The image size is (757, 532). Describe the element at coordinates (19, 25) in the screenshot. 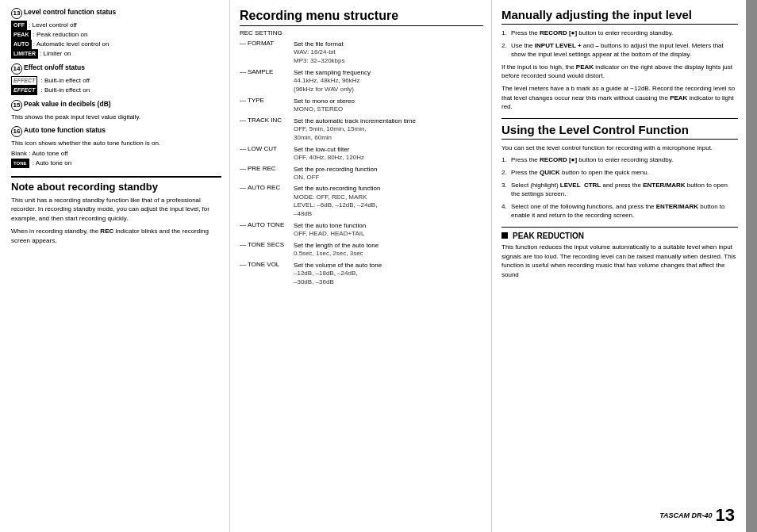

I see `badge-off: OFF` at that location.